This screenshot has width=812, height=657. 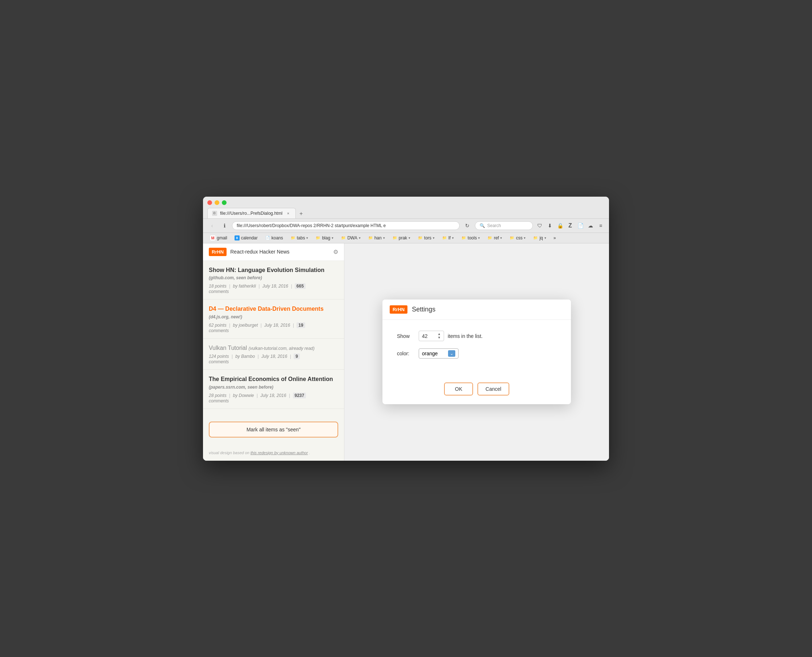 I want to click on color-value: orange, so click(x=430, y=353).